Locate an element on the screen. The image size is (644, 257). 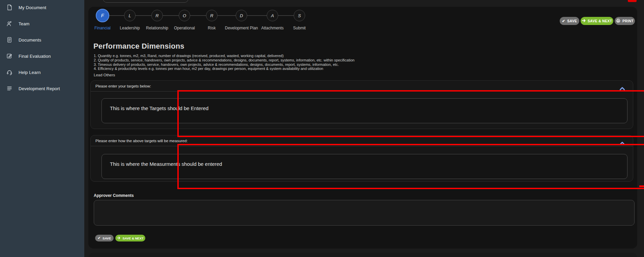
next-section-card-edge is located at coordinates (363, 255).